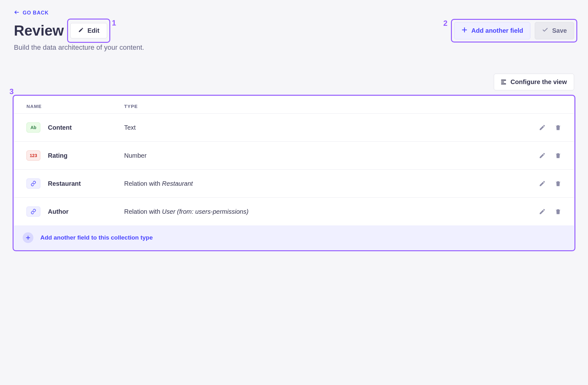  What do you see at coordinates (560, 31) in the screenshot?
I see `save-label: Save` at bounding box center [560, 31].